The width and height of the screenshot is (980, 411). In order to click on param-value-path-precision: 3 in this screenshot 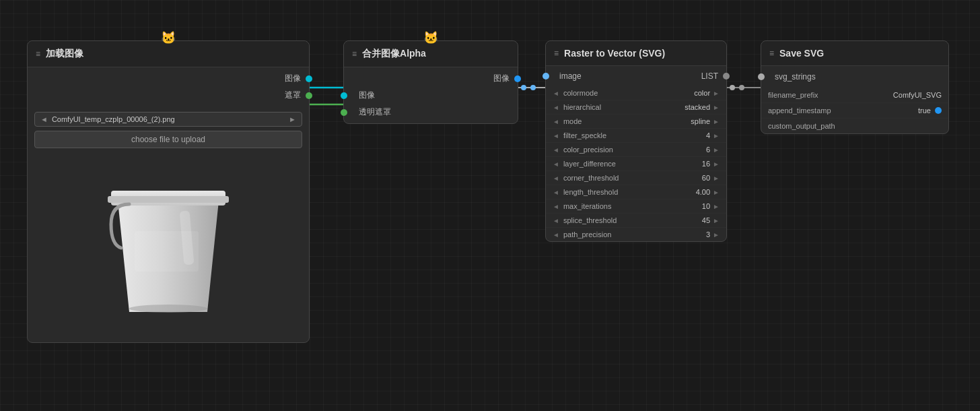, I will do `click(708, 234)`.